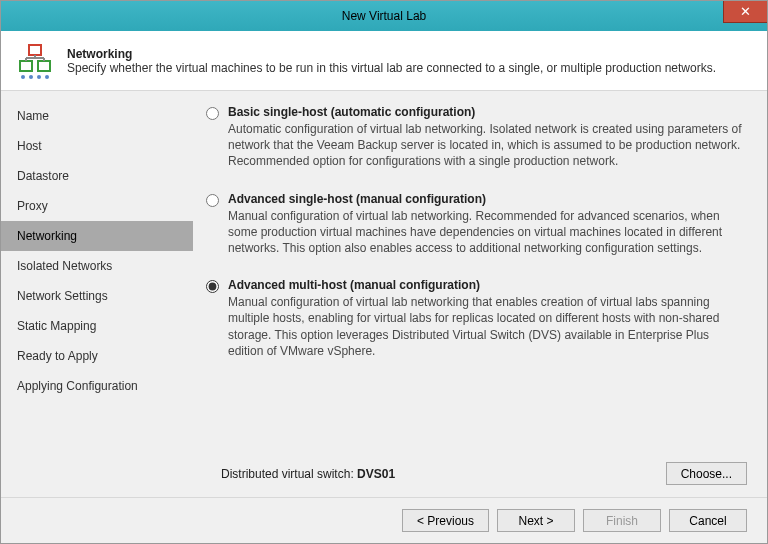 This screenshot has height=544, width=768. Describe the element at coordinates (474, 318) in the screenshot. I see `option-2: Advanced multi-host (manual configuratio…` at that location.